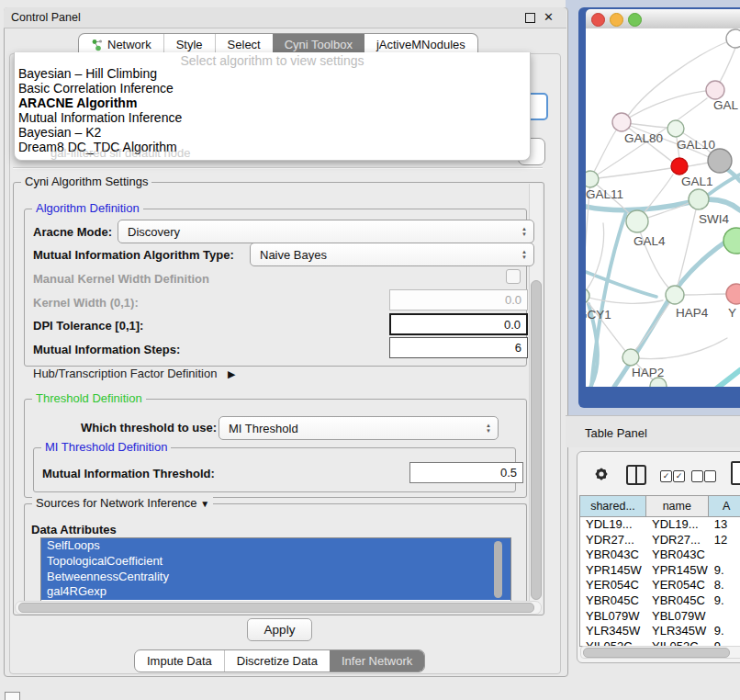  I want to click on kernel-width-label: Kernel Width (0,1):, so click(86, 303).